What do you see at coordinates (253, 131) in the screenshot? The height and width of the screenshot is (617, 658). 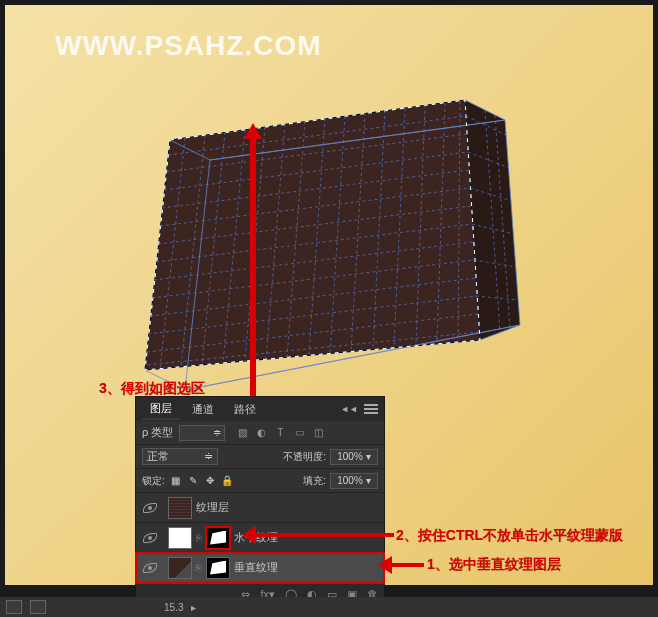 I see `annotation-arrow-3-head` at bounding box center [253, 131].